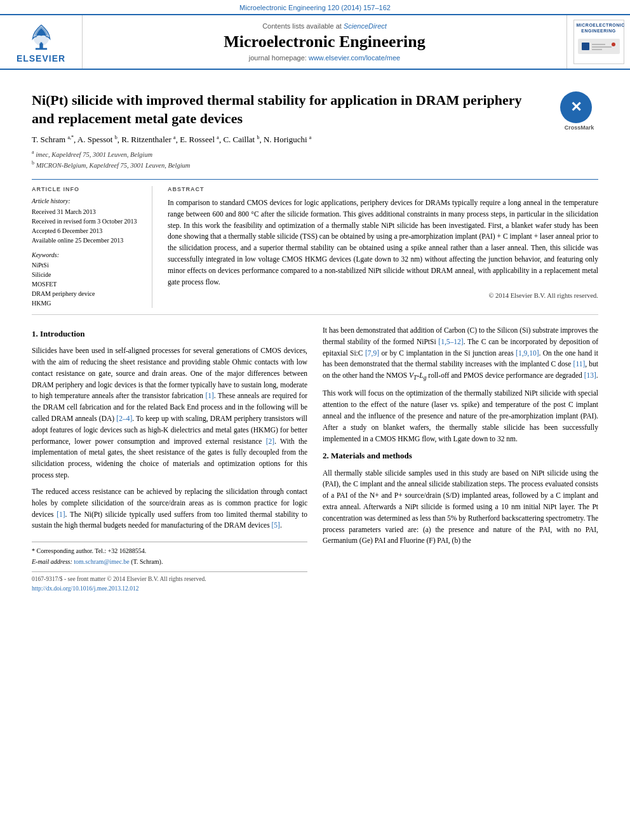 Image resolution: width=630 pixels, height=840 pixels. I want to click on footnote-email-link: tom.schram@imec.be, so click(102, 561).